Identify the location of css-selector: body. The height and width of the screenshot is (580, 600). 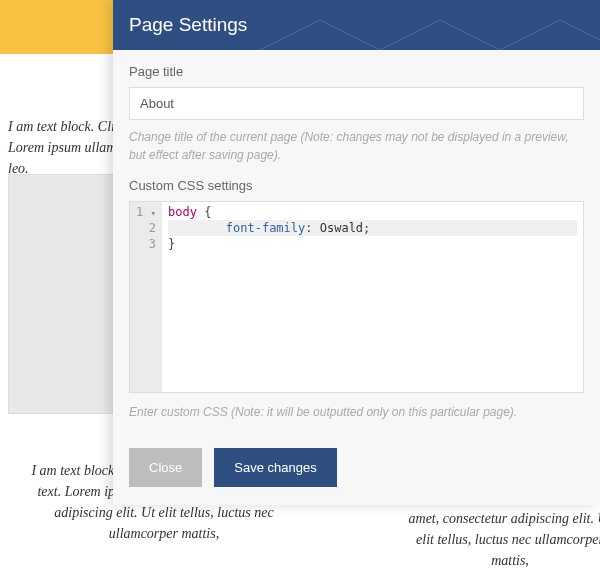
(182, 212).